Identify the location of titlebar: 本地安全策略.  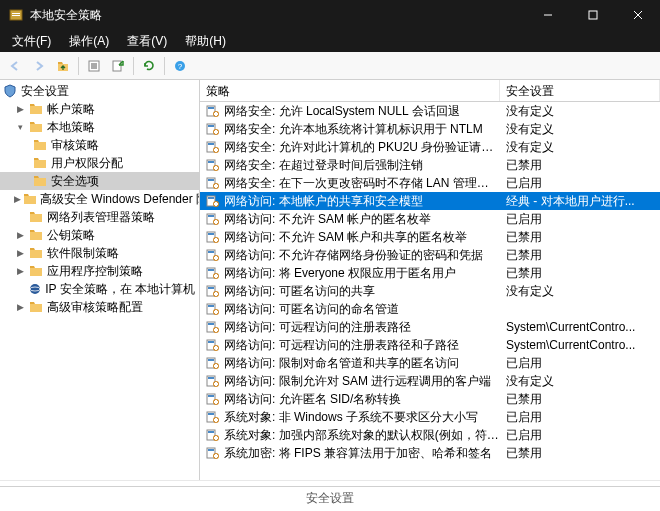
(330, 15).